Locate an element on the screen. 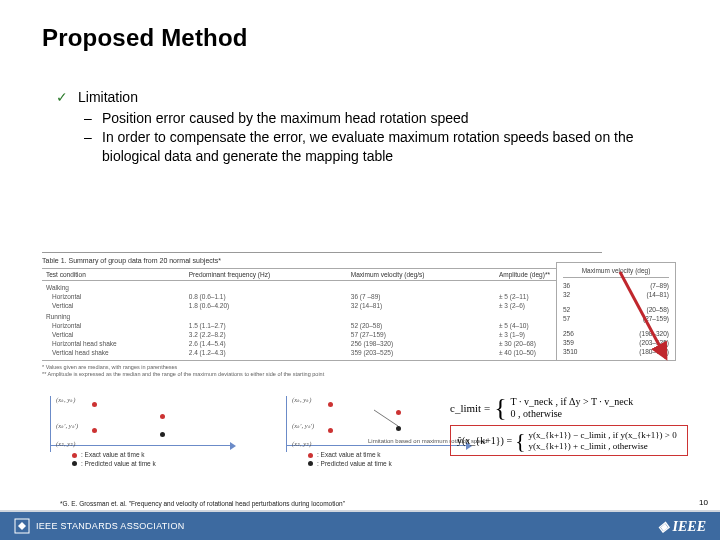 The image size is (720, 540). table-cell: 1.5 (1.1–2.7) is located at coordinates (266, 326).